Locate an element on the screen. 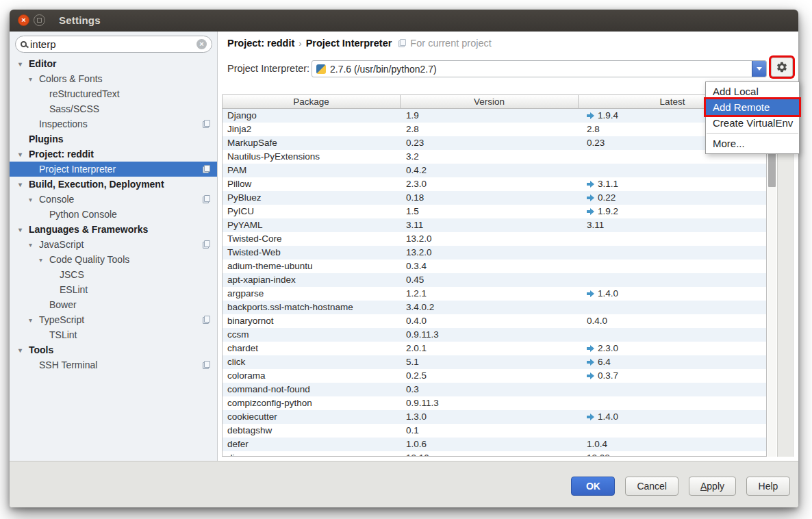 This screenshot has width=812, height=519. package-latest: 0.4.0 is located at coordinates (672, 321).